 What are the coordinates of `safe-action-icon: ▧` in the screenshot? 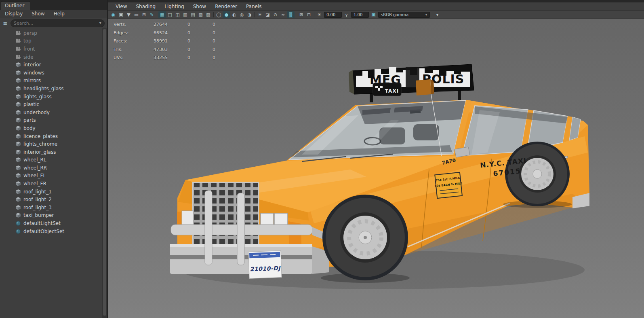 It's located at (200, 15).